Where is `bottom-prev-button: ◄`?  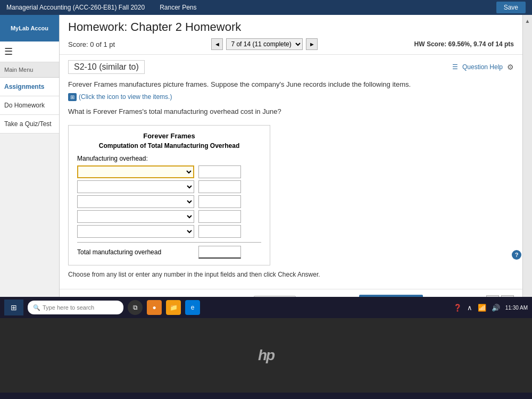
bottom-prev-button: ◄ is located at coordinates (493, 296).